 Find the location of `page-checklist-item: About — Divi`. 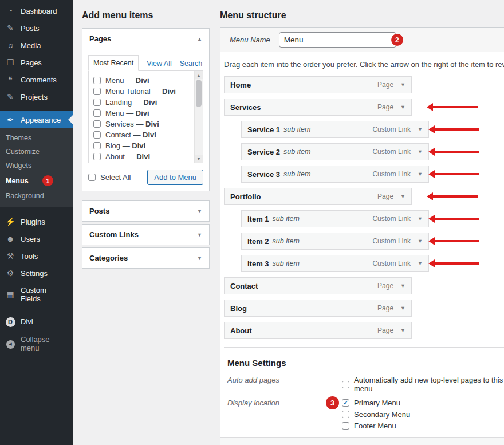

page-checklist-item: About — Divi is located at coordinates (142, 157).